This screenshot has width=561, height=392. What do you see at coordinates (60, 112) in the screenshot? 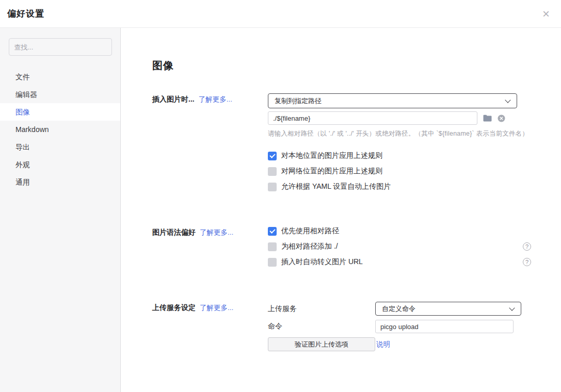
I see `sidebar-item-image: 图像` at bounding box center [60, 112].